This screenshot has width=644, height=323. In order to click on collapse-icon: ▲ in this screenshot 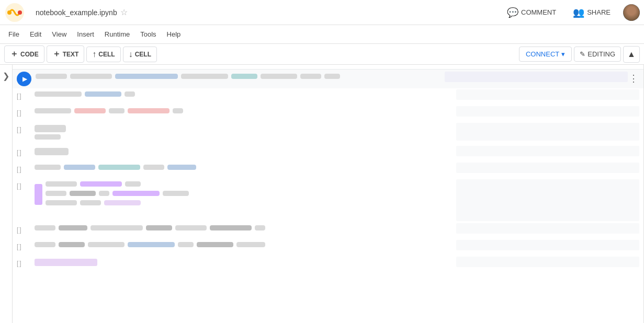, I will do `click(631, 54)`.